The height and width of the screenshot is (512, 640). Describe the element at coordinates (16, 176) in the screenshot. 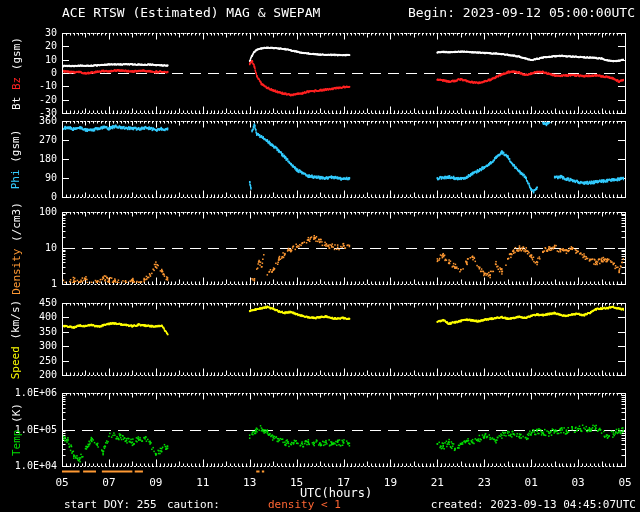

I see `axis-label-part: Phi` at that location.